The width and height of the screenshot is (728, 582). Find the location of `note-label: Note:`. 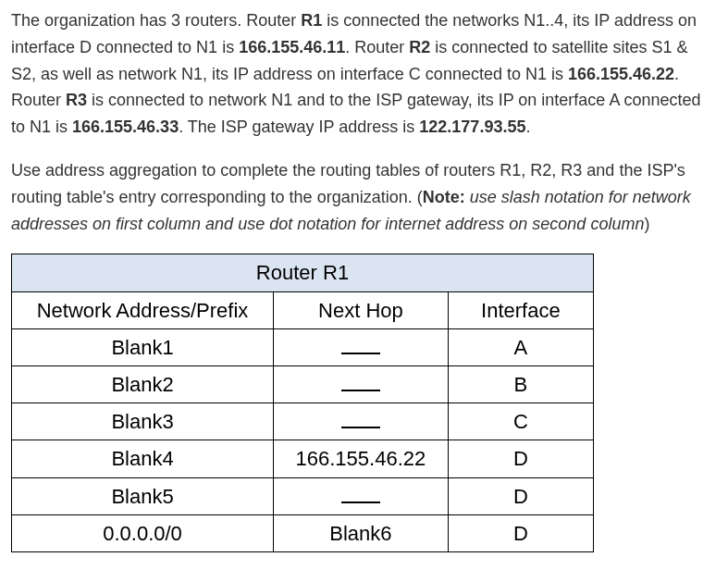

note-label: Note: is located at coordinates (444, 197).